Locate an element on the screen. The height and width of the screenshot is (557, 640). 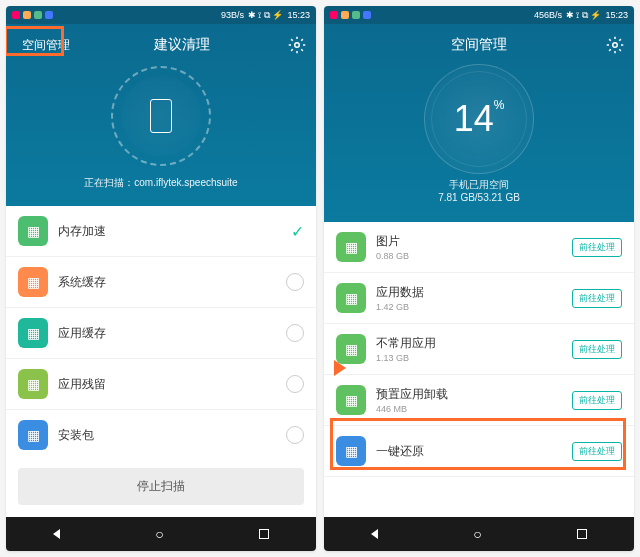
scan-dial is located at coordinates (161, 116).